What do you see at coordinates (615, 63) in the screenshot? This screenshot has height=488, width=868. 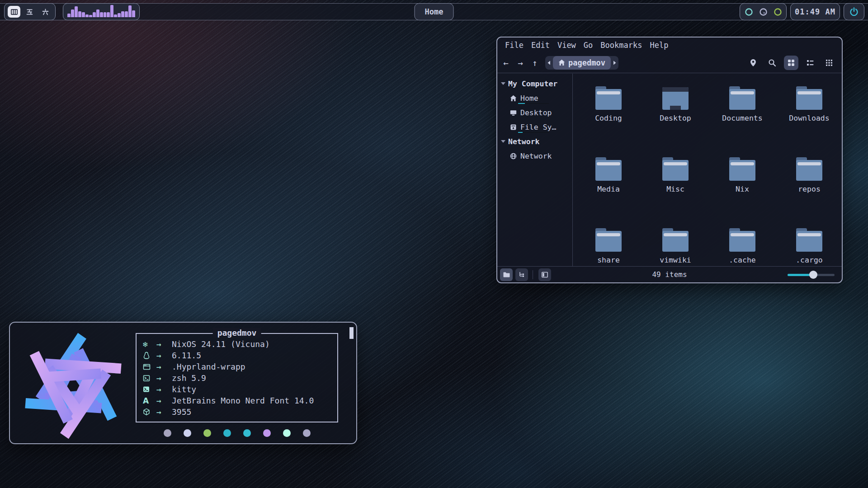 I see `path-scroll-right-icon` at bounding box center [615, 63].